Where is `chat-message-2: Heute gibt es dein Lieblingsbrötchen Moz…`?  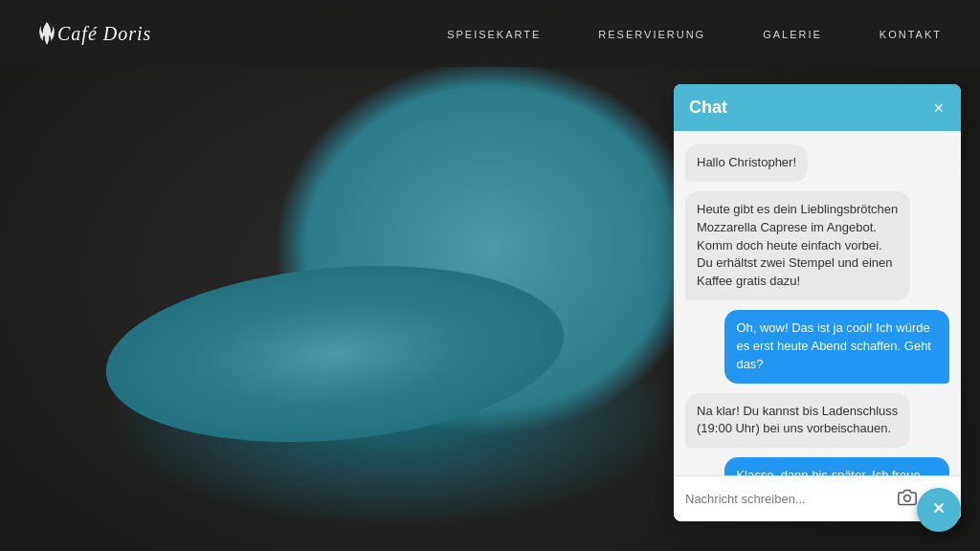
chat-message-2: Heute gibt es dein Lieblingsbrötchen Moz… is located at coordinates (798, 246).